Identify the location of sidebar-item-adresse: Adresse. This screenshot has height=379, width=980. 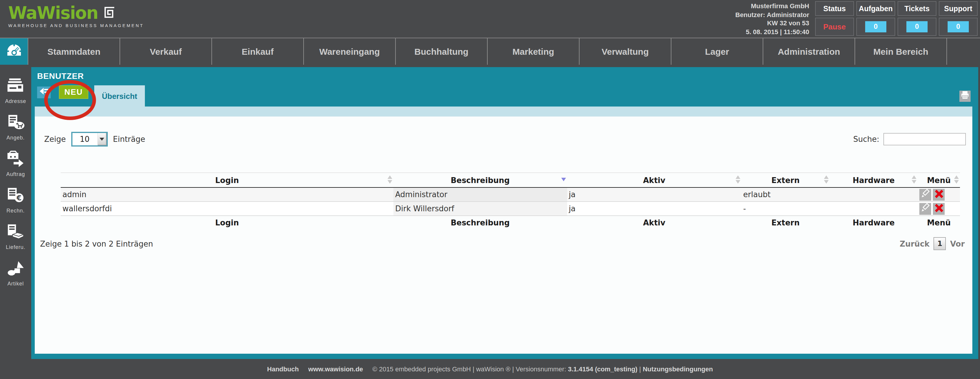
(16, 90).